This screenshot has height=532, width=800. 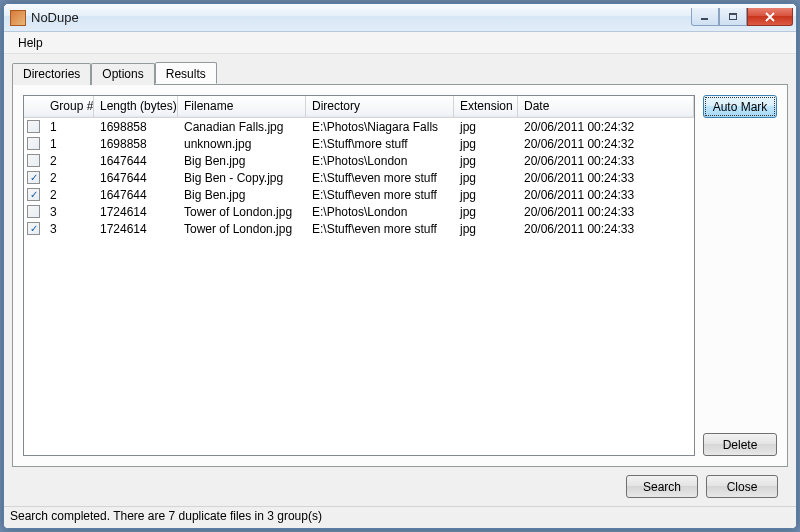 I want to click on table-row: 11698858unknown.jpgE:\Stuff\more stuffjp…, so click(x=359, y=144).